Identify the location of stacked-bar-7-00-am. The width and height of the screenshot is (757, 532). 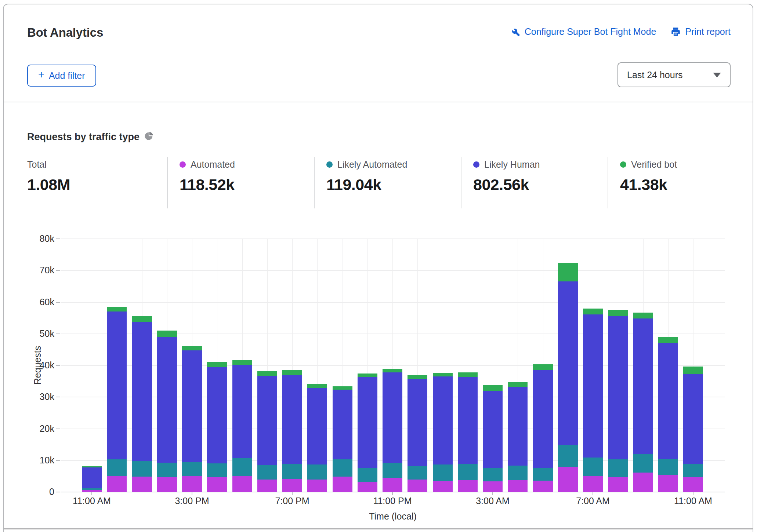
(593, 365).